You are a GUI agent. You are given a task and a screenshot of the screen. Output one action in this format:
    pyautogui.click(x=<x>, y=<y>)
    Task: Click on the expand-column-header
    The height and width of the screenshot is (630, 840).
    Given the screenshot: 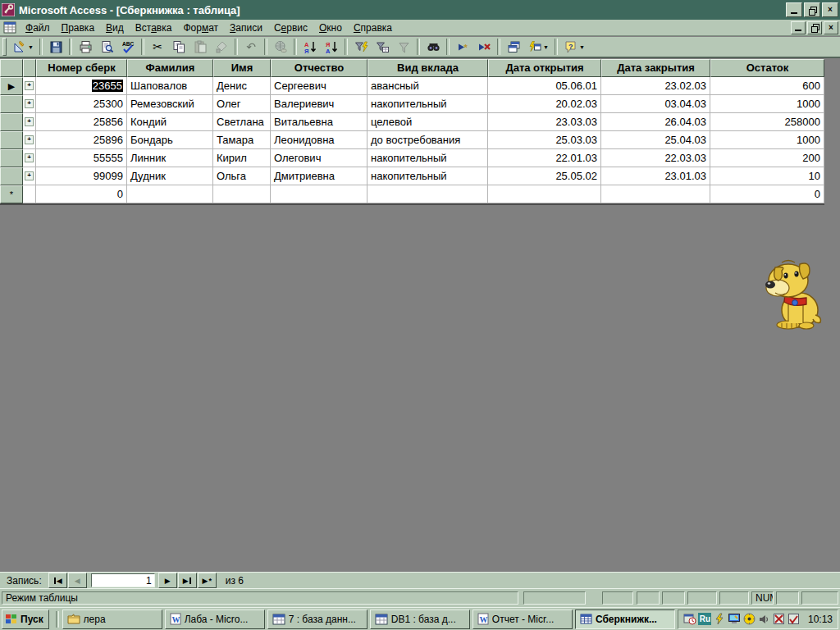 What is the action you would take?
    pyautogui.click(x=30, y=68)
    